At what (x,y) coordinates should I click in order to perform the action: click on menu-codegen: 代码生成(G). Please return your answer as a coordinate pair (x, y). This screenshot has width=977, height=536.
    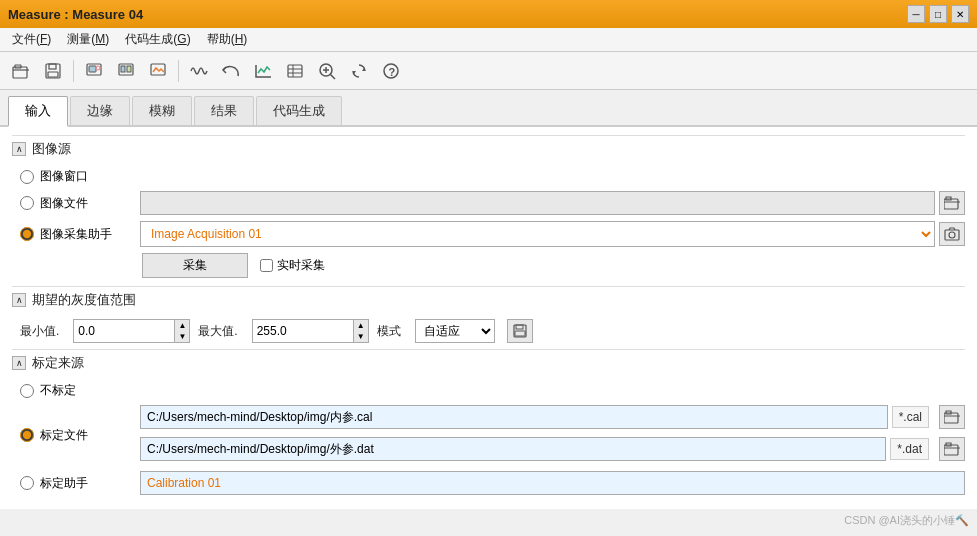
    Looking at the image, I should click on (158, 40).